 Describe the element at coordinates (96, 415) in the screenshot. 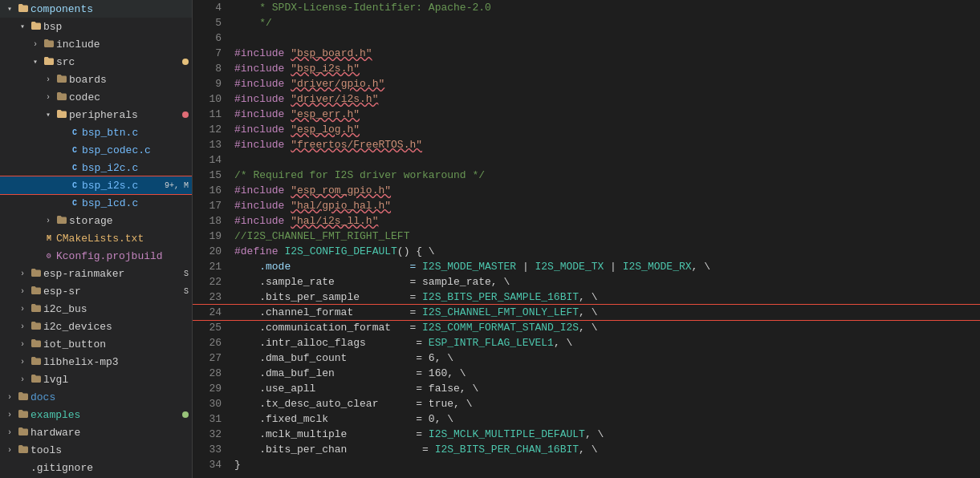

I see `sidebar-item-examples: ›examples` at that location.